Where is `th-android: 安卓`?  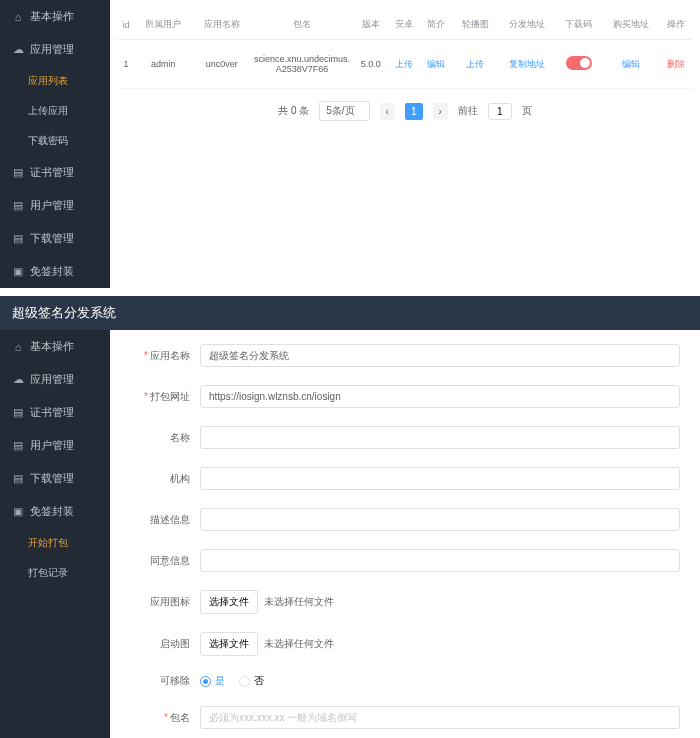 th-android: 安卓 is located at coordinates (404, 25).